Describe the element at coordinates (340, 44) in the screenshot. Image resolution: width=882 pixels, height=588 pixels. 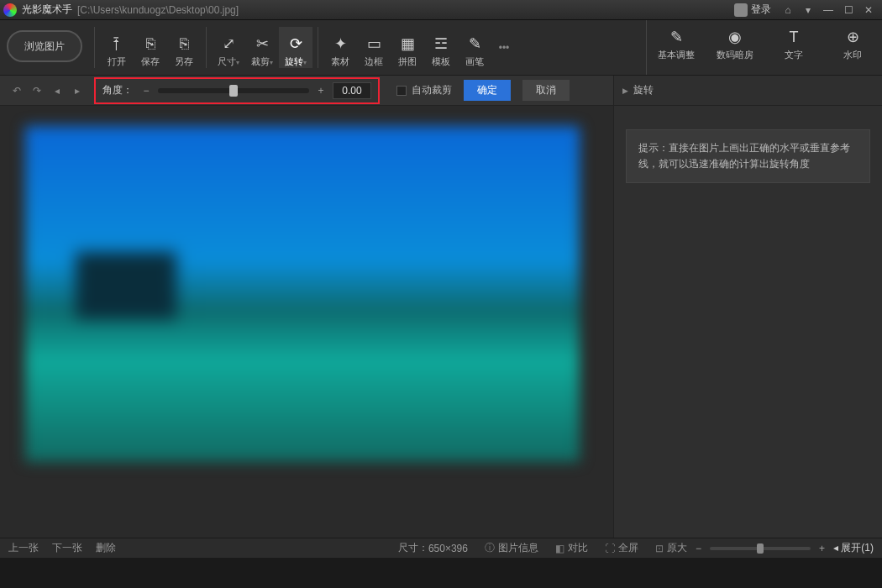
I see `material-icon: ✦` at that location.